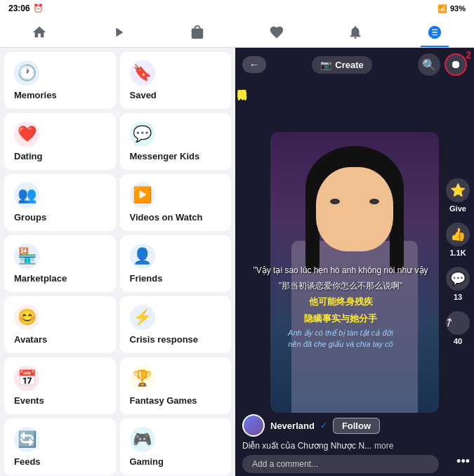  What do you see at coordinates (60, 324) in the screenshot?
I see `menu-item-avatars: 😊 Avatars` at bounding box center [60, 324].